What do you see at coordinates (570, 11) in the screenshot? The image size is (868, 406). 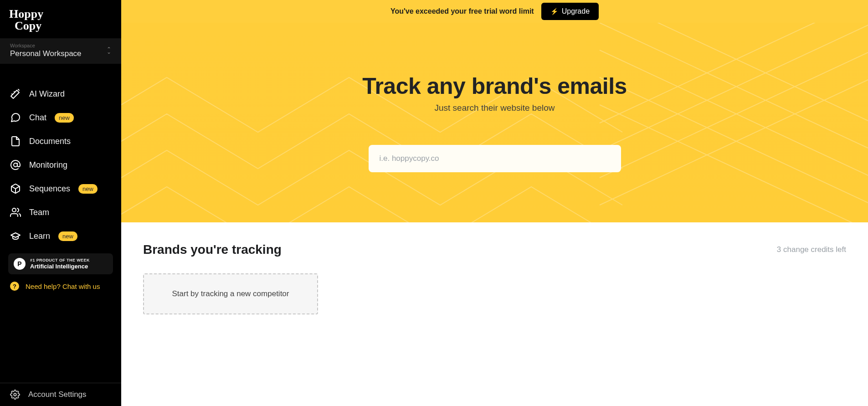 I see `upgrade-button: ⚡ Upgrade` at bounding box center [570, 11].